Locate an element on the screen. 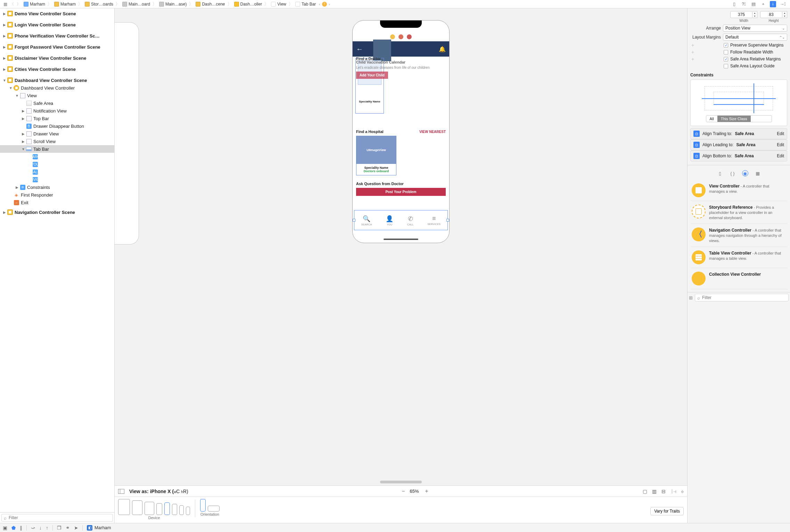 The width and height of the screenshot is (790, 532). location-icon: ➤ is located at coordinates (76, 528).